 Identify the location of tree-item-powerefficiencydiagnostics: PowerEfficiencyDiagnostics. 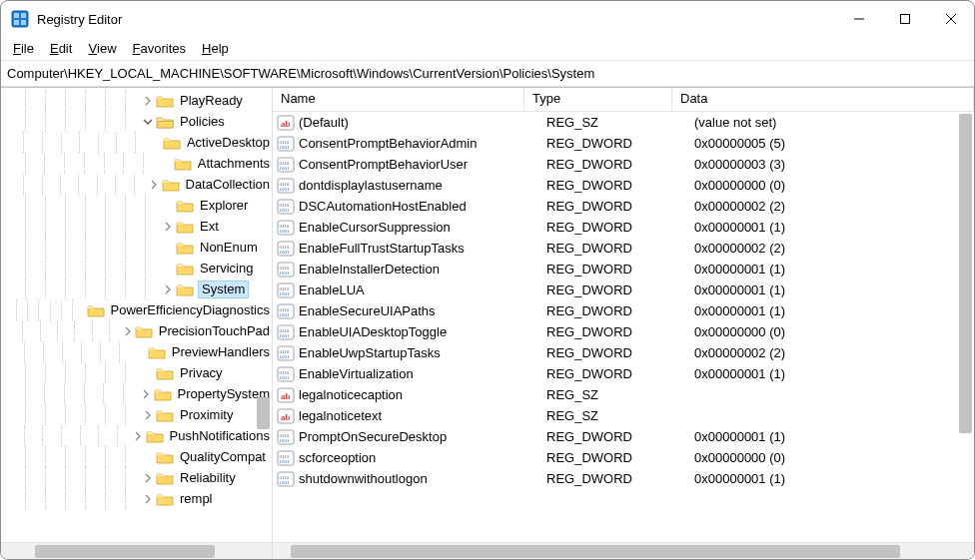
(136, 309).